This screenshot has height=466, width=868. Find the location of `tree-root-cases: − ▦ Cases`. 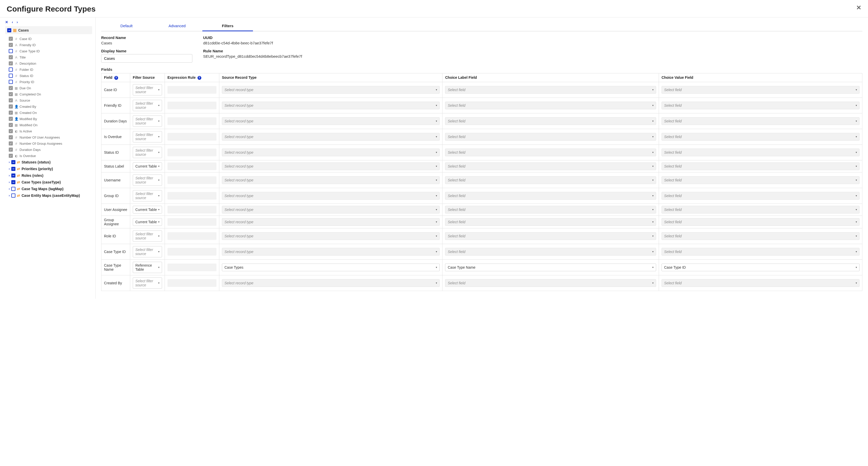

tree-root-cases: − ▦ Cases is located at coordinates (49, 30).